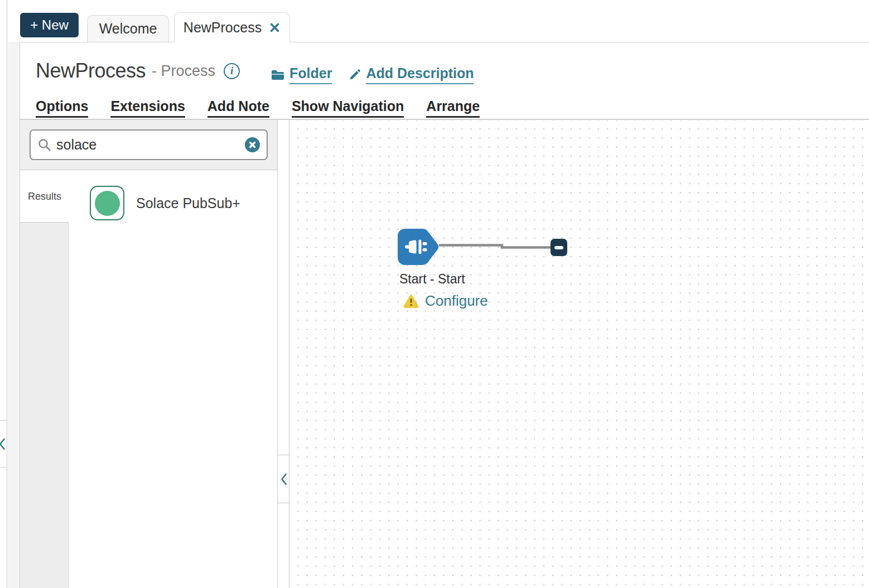  I want to click on green-dot-icon, so click(107, 203).